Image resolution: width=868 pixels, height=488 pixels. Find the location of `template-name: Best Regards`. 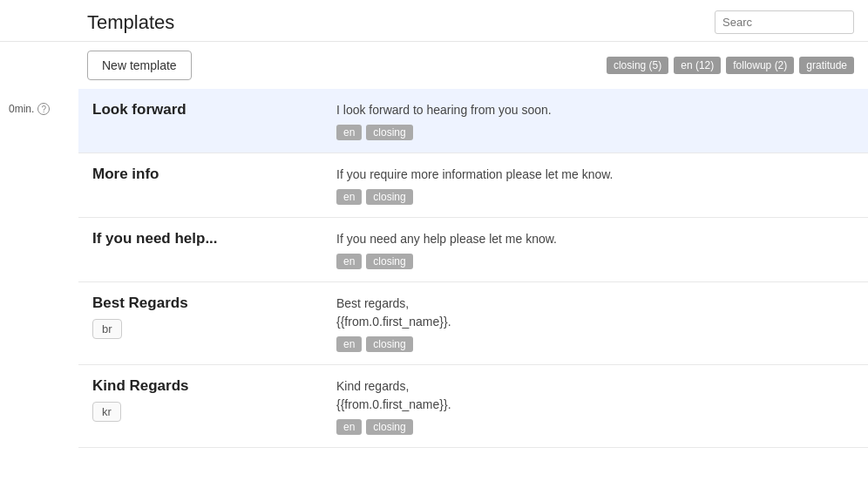

template-name: Best Regards is located at coordinates (214, 303).